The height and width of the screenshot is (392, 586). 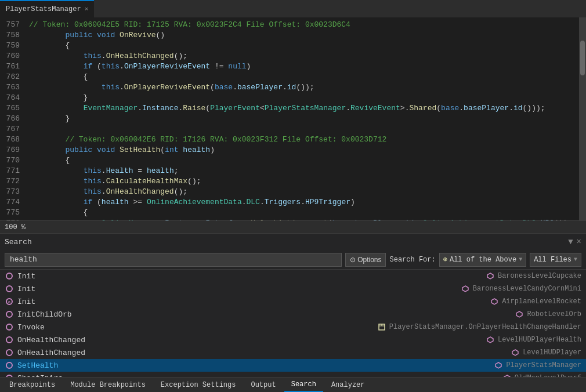 I want to click on code-line: 766 }, so click(x=290, y=119).